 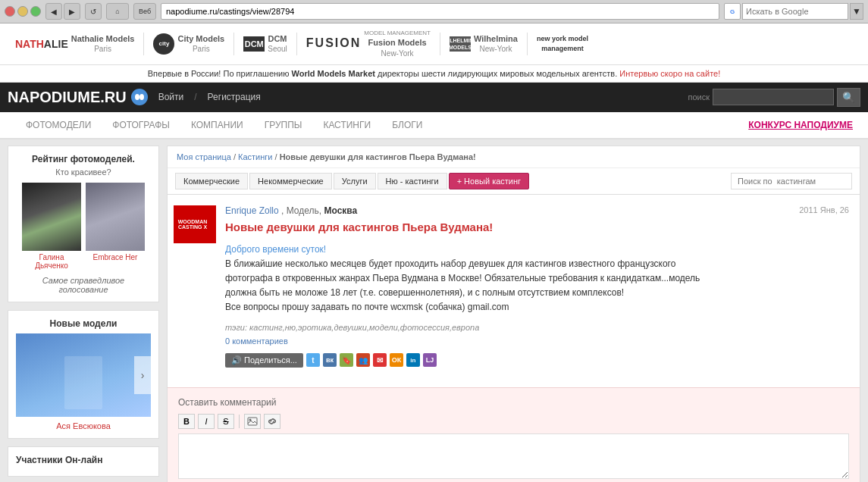 What do you see at coordinates (186, 421) in the screenshot?
I see `bold-button: B` at bounding box center [186, 421].